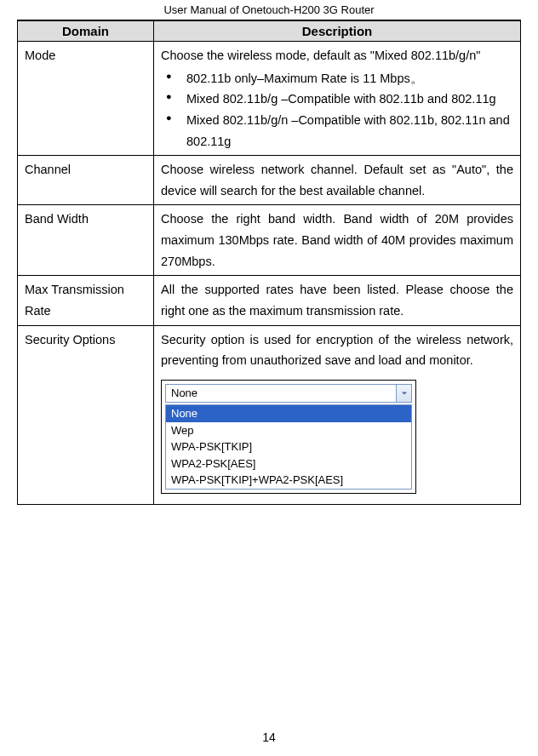  Describe the element at coordinates (337, 99) in the screenshot. I see `cell-description-mode: Choose the wireless mode, default as "Mi…` at that location.